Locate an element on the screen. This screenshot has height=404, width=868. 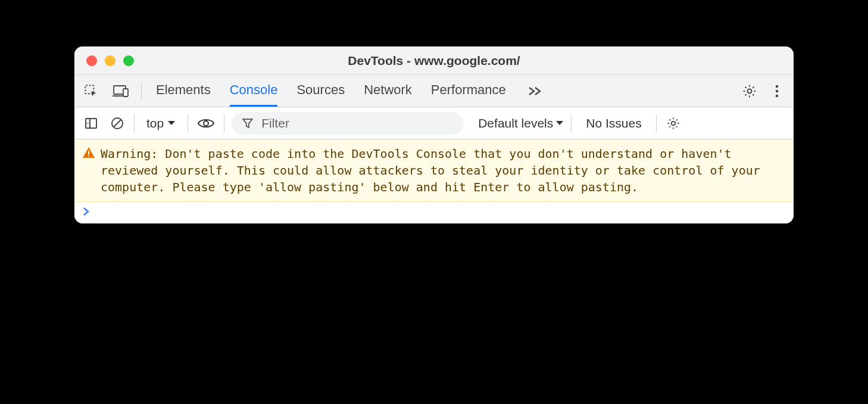
context-label: top is located at coordinates (155, 123).